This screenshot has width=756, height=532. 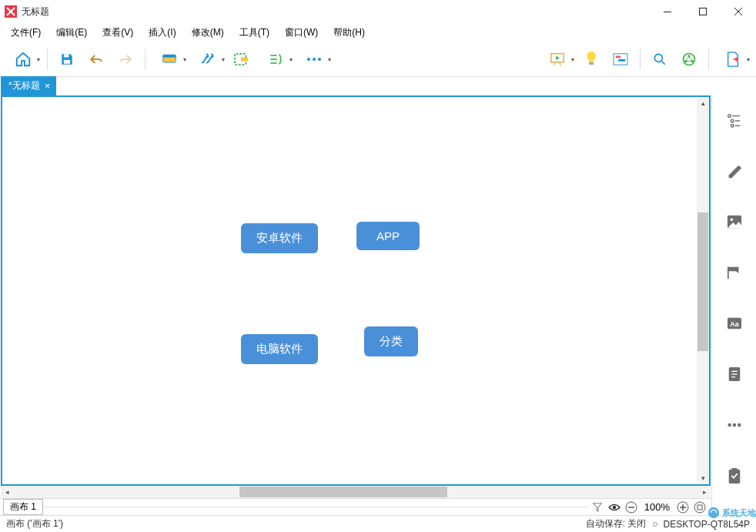 What do you see at coordinates (655, 524) in the screenshot?
I see `status-dot-icon` at bounding box center [655, 524].